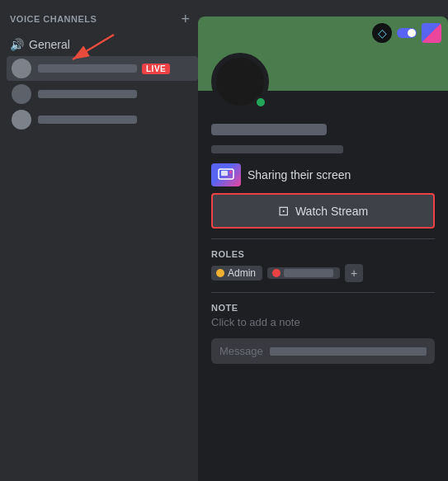 This screenshot has height=481, width=448. What do you see at coordinates (323, 54) in the screenshot?
I see `popup-header: ◇` at bounding box center [323, 54].